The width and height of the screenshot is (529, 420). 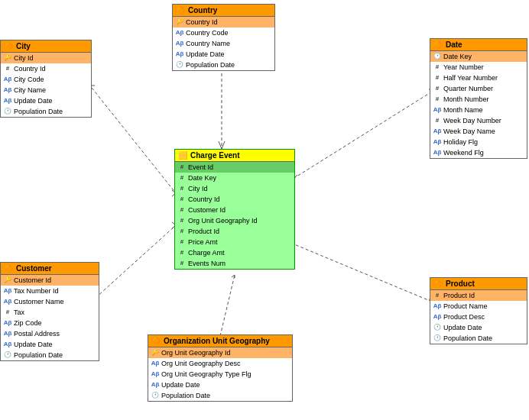 What do you see at coordinates (220, 396) in the screenshot?
I see `org-row-4: 🕐 Population Date` at bounding box center [220, 396].